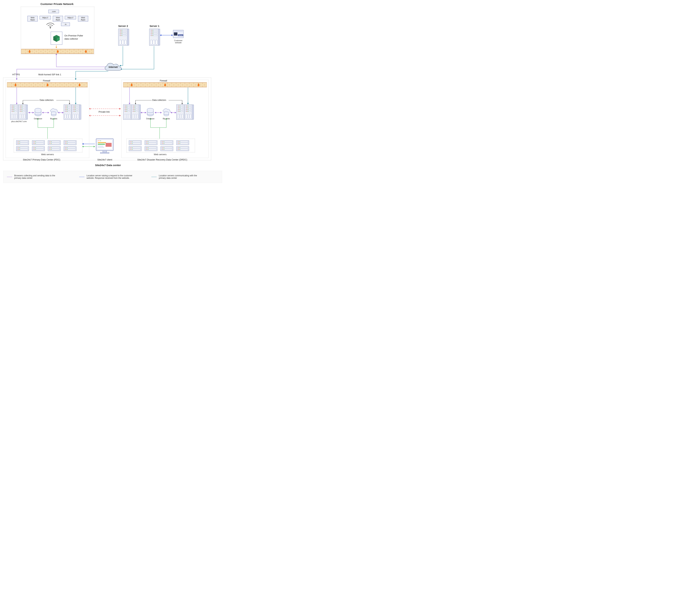 The image size is (676, 616). Describe the element at coordinates (74, 37) in the screenshot. I see `poller-label: On-Premise Poller data collector` at that location.